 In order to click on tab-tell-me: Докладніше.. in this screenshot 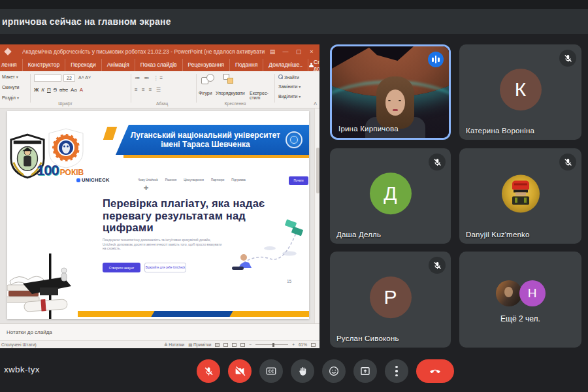, I will do `click(286, 65)`.